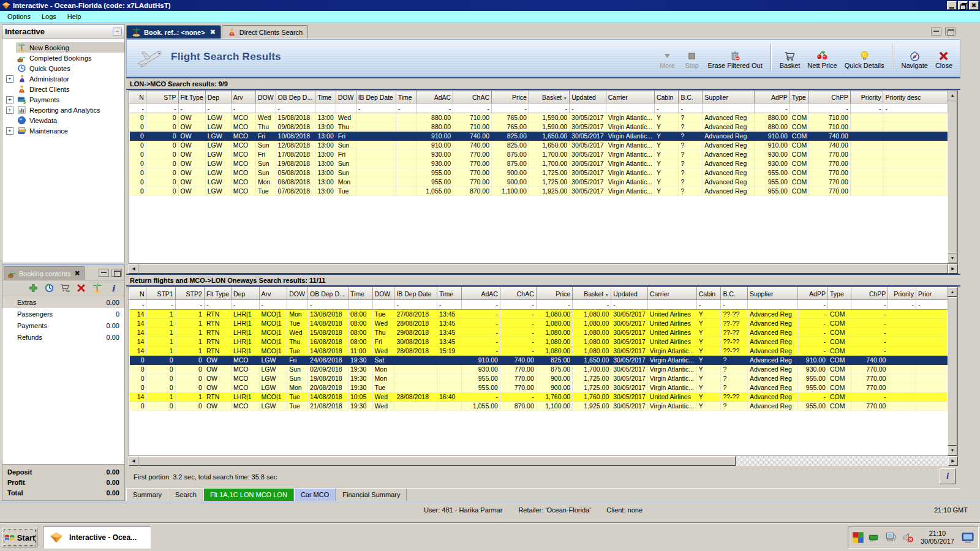 The width and height of the screenshot is (980, 551). What do you see at coordinates (33, 288) in the screenshot?
I see `add-icon` at bounding box center [33, 288].